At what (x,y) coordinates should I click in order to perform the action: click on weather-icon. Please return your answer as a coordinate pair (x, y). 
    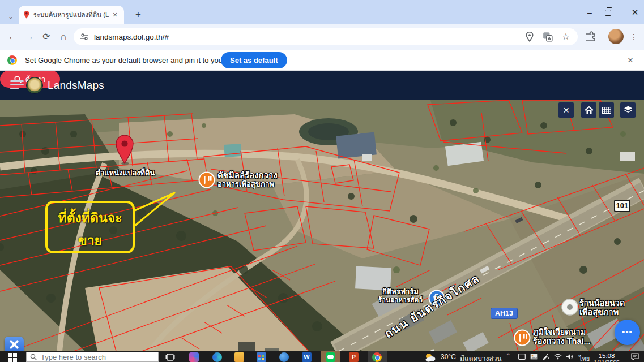
    Looking at the image, I should click on (430, 357).